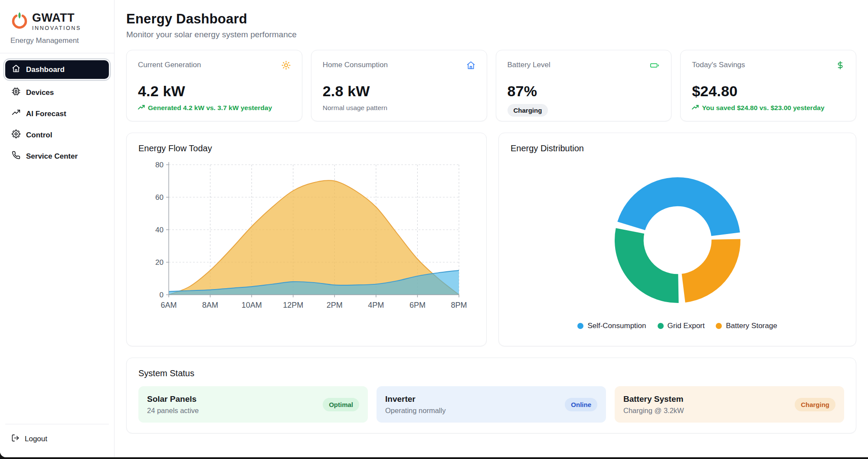  Describe the element at coordinates (16, 93) in the screenshot. I see `cpu-icon` at that location.